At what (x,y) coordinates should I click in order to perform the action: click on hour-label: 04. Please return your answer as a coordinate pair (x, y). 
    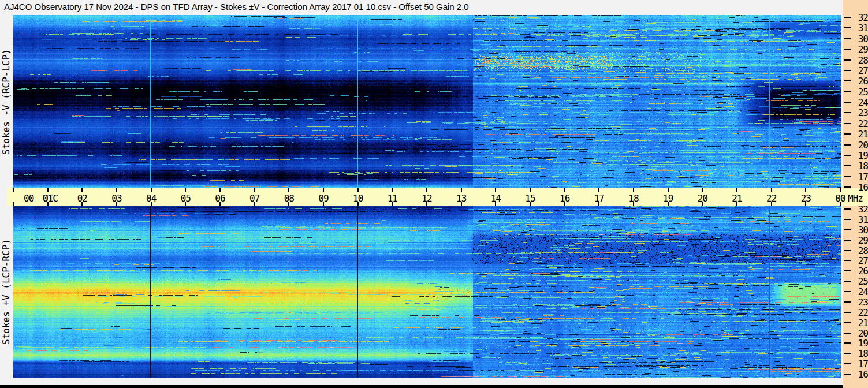
    Looking at the image, I should click on (151, 199).